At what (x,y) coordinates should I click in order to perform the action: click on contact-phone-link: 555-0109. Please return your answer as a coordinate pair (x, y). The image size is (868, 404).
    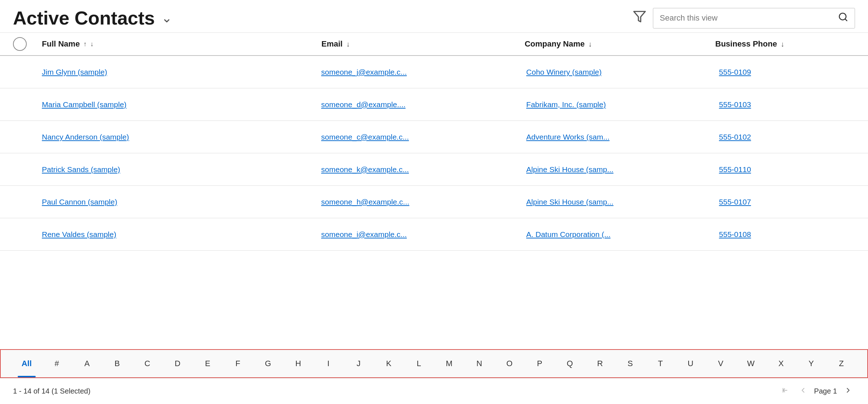
    Looking at the image, I should click on (735, 72).